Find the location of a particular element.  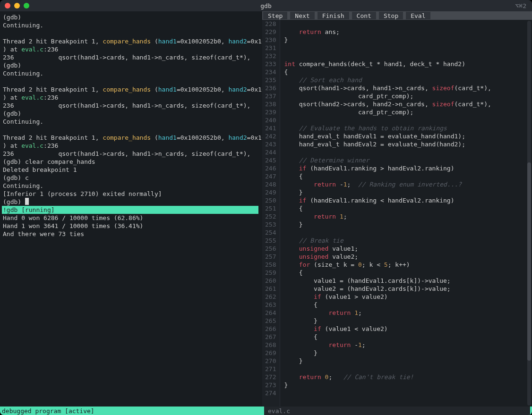

code-line: return 0; // Can't break tie! is located at coordinates (408, 377).